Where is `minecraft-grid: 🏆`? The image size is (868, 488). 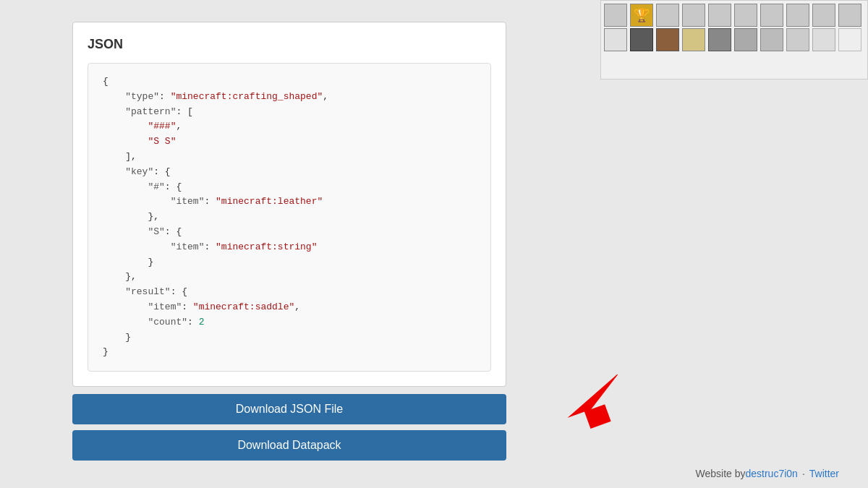
minecraft-grid: 🏆 is located at coordinates (734, 27).